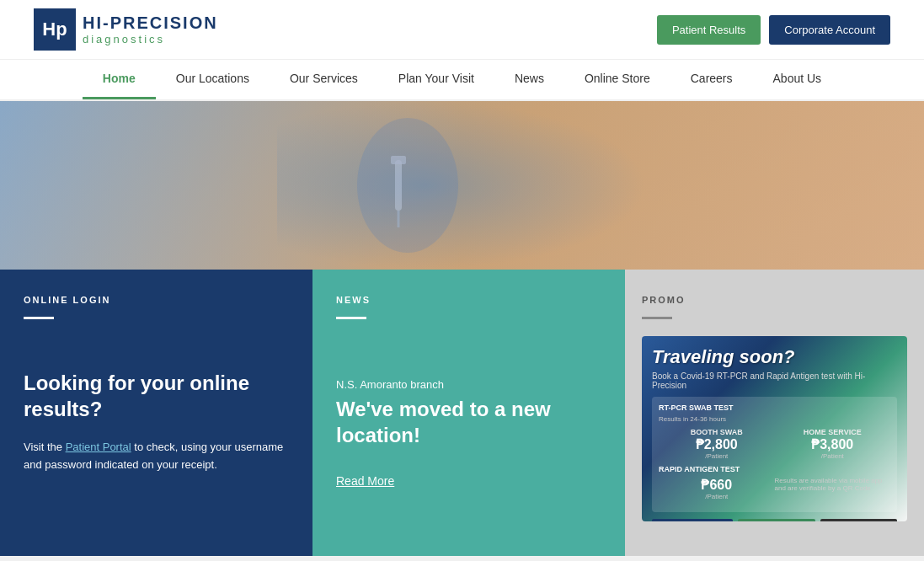  What do you see at coordinates (775, 419) in the screenshot?
I see `promo-test1-detail: Results in 24-36 hours` at bounding box center [775, 419].